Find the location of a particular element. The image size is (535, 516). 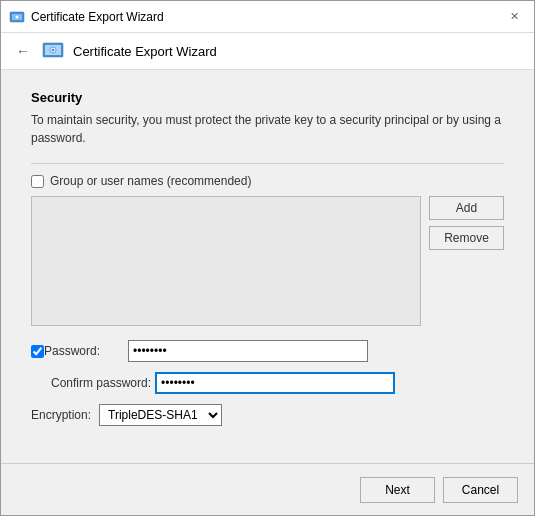

confirm-password-label: Confirm password: is located at coordinates (101, 383).